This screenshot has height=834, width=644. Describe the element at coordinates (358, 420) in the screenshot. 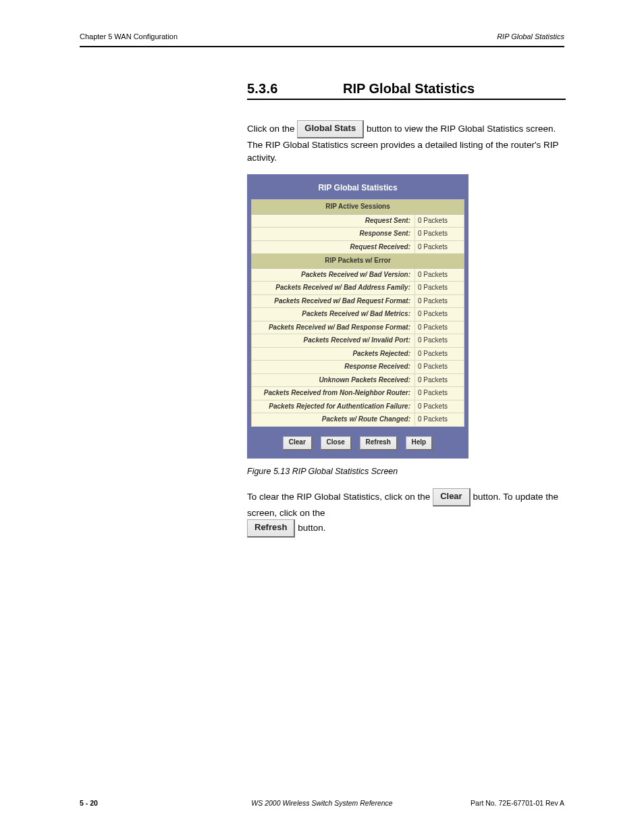

I see `table-row: Packets w/ Route Changed:0 Packets` at that location.